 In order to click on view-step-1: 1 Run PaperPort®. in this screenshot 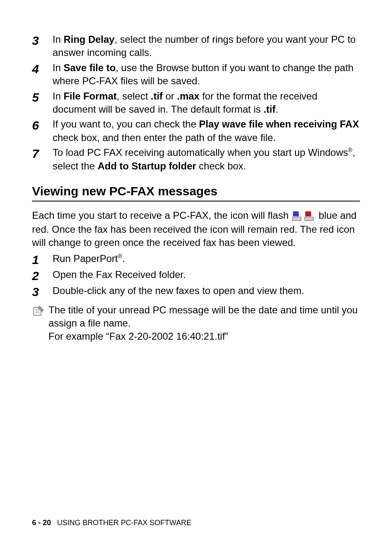, I will do `click(196, 259)`.